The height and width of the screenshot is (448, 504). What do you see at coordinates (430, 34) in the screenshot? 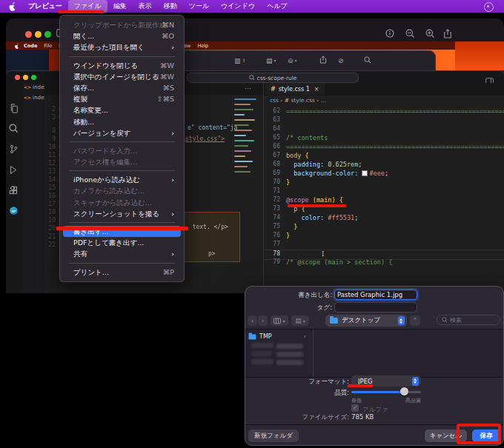
I see `zoom-in-icon` at bounding box center [430, 34].